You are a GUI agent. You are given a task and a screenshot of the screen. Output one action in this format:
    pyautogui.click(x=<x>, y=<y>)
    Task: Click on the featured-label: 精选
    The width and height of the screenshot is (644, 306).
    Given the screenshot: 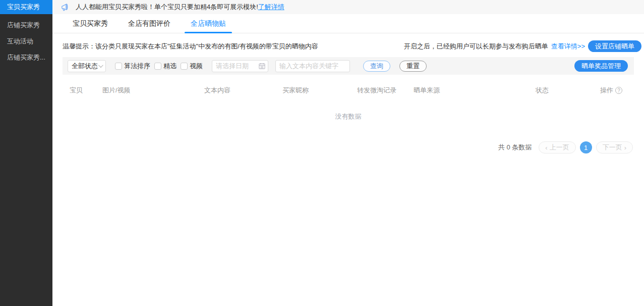 What is the action you would take?
    pyautogui.click(x=170, y=66)
    